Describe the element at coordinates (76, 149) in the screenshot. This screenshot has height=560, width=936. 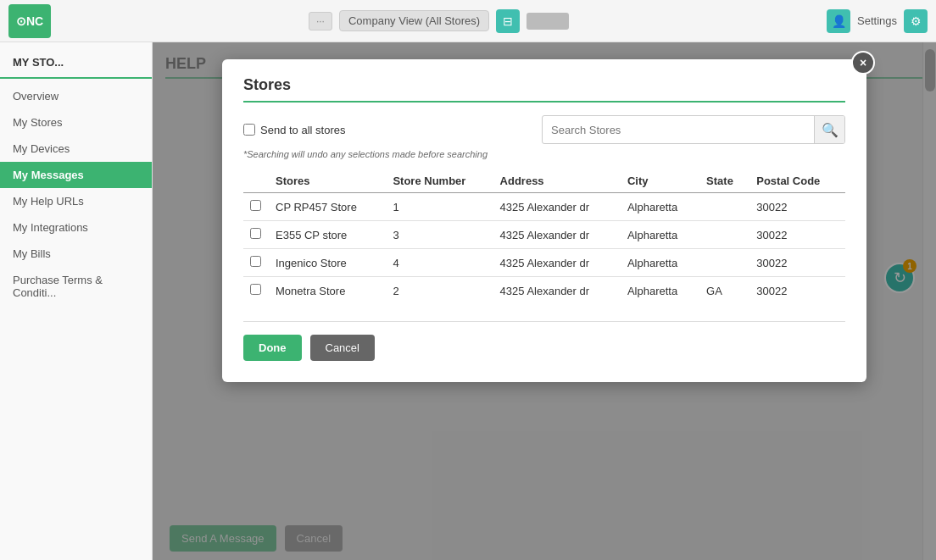
I see `sidebar-item-mydevices: My Devices` at that location.